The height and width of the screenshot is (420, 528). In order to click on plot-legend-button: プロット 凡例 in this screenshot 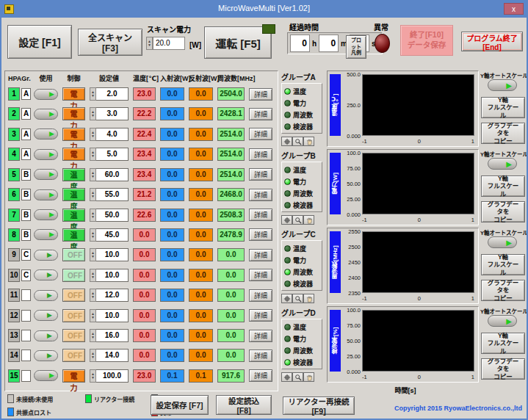, I will do `click(356, 47)`.